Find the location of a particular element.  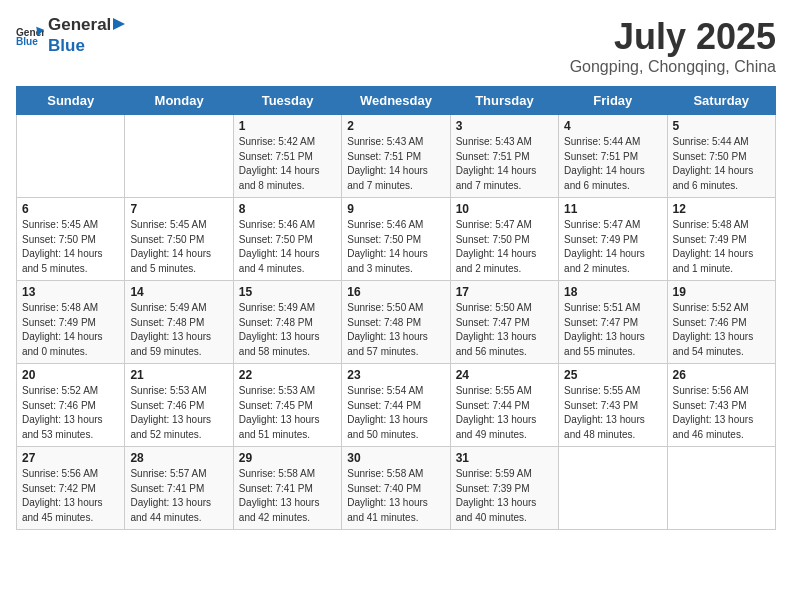

day-number: 23 is located at coordinates (396, 375).